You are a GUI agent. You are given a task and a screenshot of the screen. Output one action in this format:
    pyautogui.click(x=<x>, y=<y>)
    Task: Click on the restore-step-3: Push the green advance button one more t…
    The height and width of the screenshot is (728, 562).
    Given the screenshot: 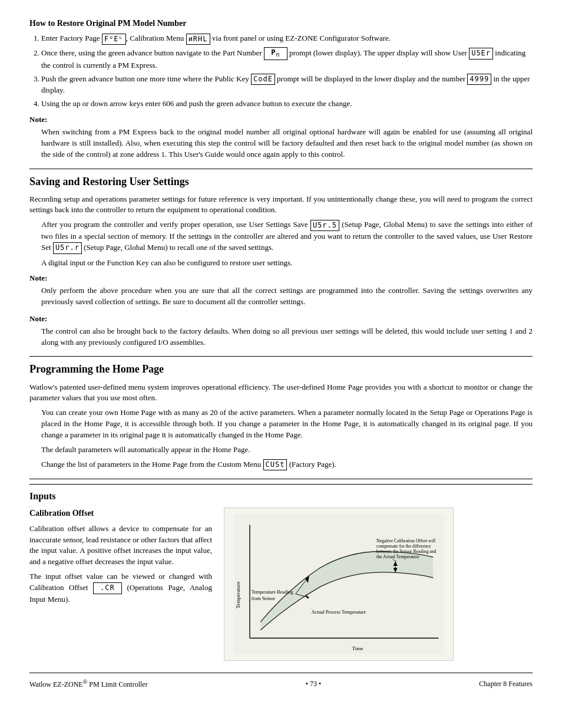 What is the action you would take?
    pyautogui.click(x=287, y=85)
    